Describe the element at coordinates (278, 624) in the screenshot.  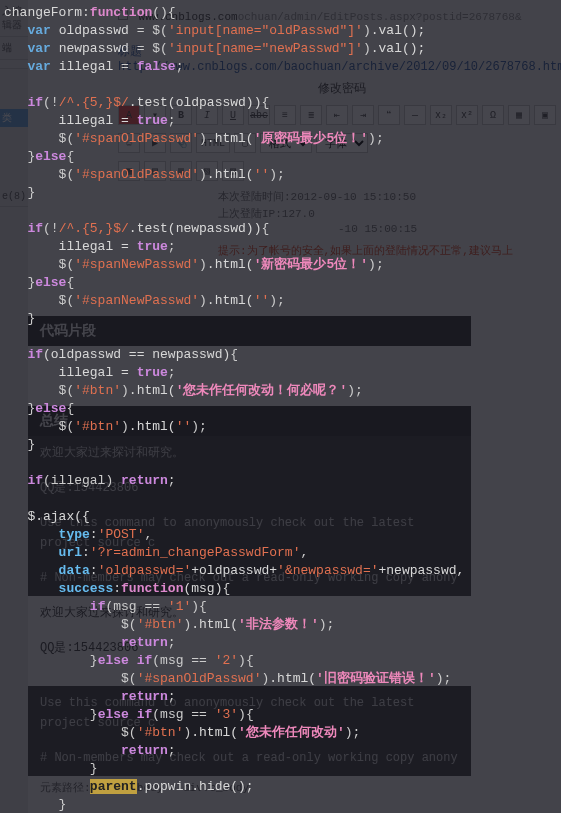
I see `msg-illegal: '非法参数！'` at that location.